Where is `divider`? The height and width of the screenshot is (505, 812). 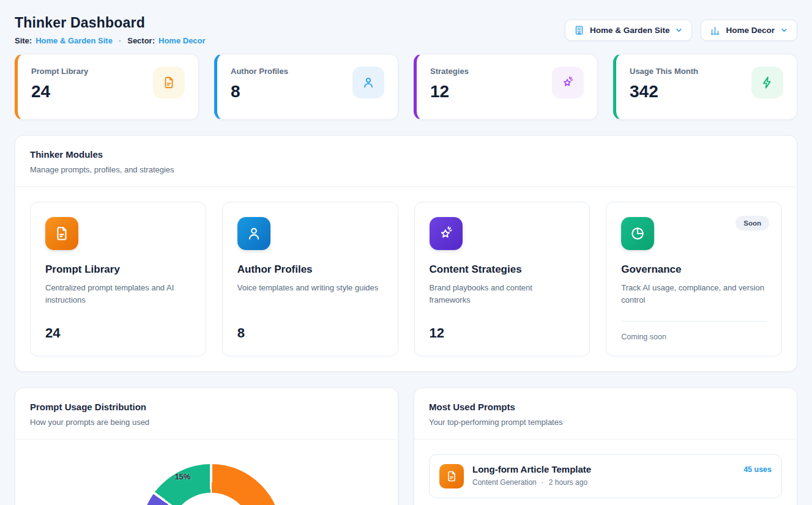
divider is located at coordinates (694, 322).